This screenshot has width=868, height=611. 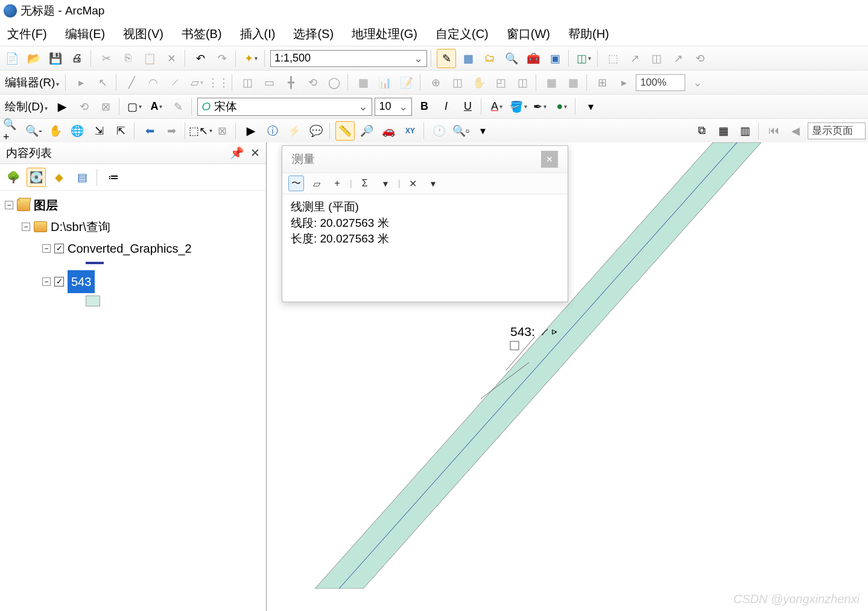 I want to click on fill-color-icon: 🪣, so click(x=518, y=107).